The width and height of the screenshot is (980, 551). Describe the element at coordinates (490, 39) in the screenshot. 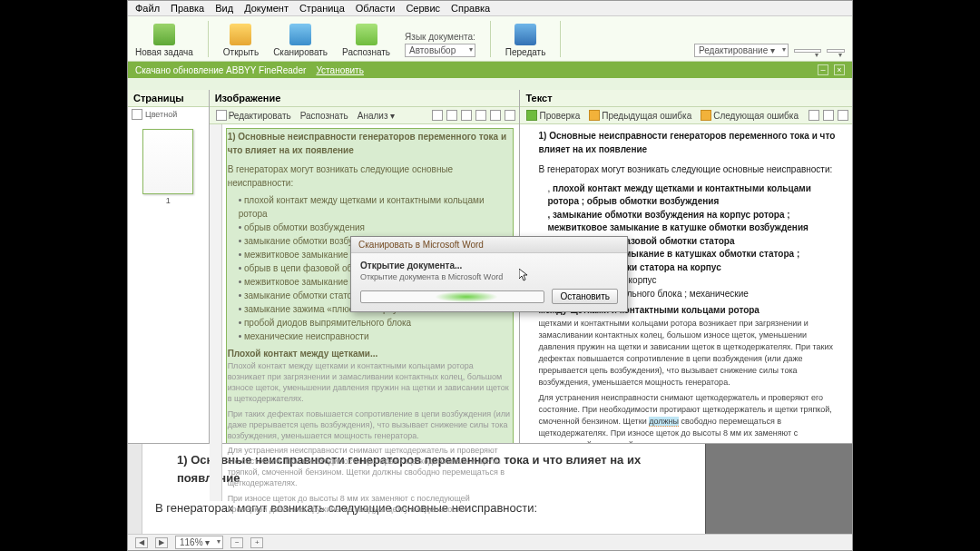

I see `main-toolbar: Новая задача Открыть Сканировать Распозн…` at that location.